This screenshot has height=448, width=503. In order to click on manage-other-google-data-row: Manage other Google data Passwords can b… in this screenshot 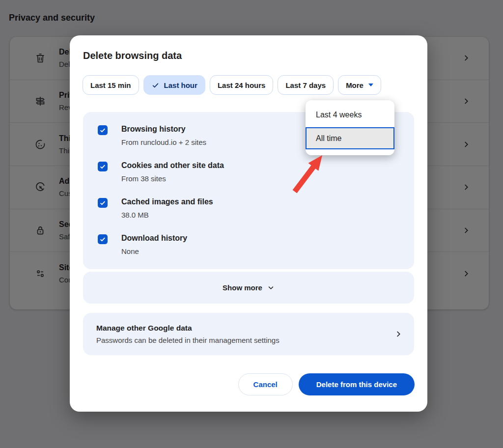, I will do `click(249, 334)`.